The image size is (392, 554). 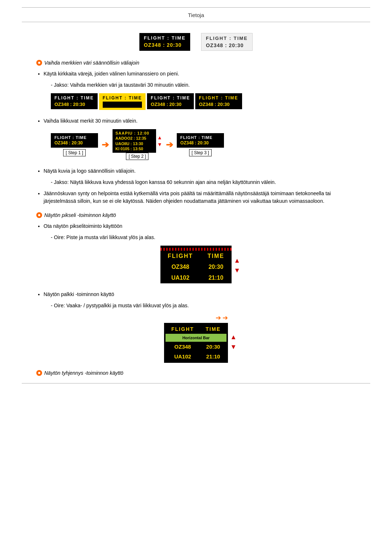 What do you see at coordinates (180, 278) in the screenshot?
I see `pixel-r2c1: UA102` at bounding box center [180, 278].